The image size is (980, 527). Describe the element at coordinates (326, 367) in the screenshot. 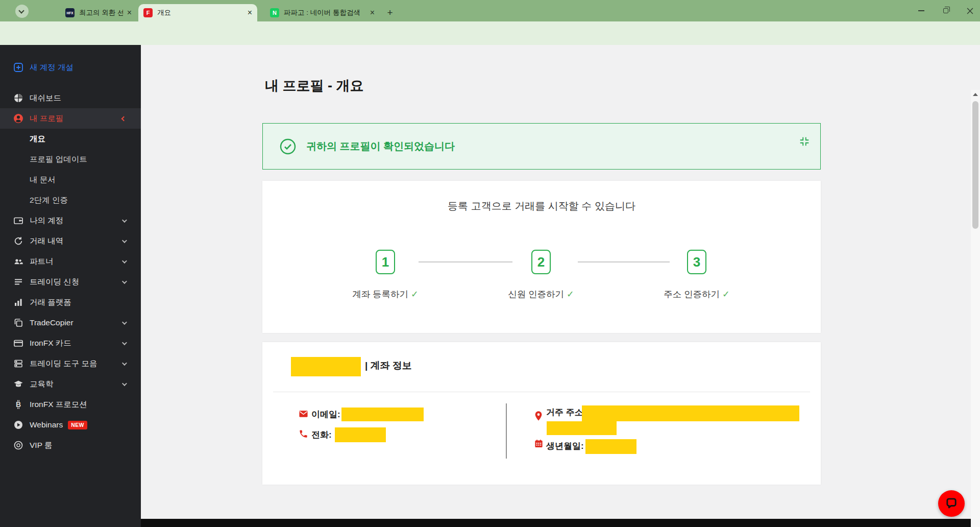

I see `redacted-account-name` at that location.